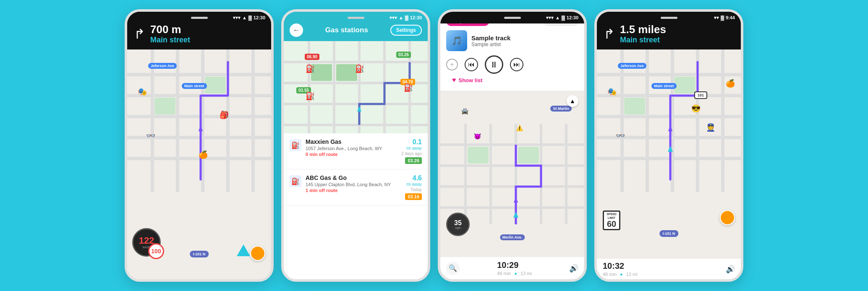 This screenshot has height=291, width=868. I want to click on wifi-icon-2: ▲, so click(401, 18).